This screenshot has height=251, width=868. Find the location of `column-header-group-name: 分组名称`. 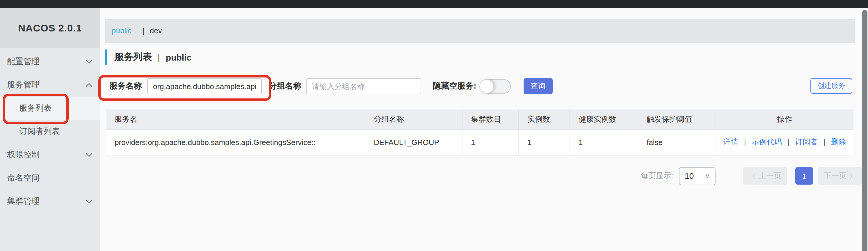

column-header-group-name: 分组名称 is located at coordinates (413, 119).